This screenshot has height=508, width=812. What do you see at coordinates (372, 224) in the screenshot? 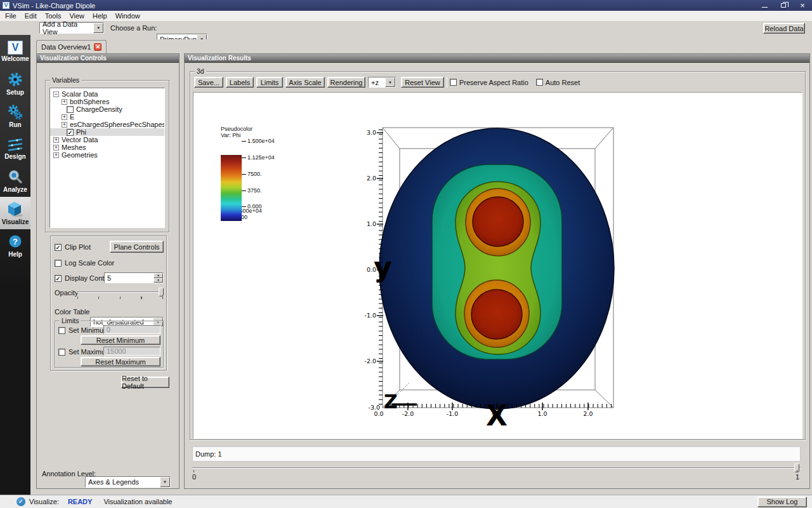
I see `y-tick-label: 1.0` at bounding box center [372, 224].